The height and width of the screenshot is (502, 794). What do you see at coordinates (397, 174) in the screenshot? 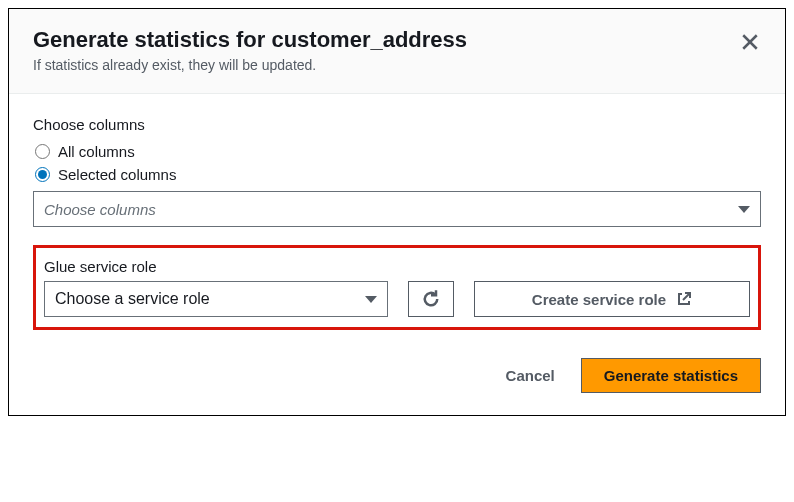
I see `radio-selected-columns: Selected columns` at bounding box center [397, 174].